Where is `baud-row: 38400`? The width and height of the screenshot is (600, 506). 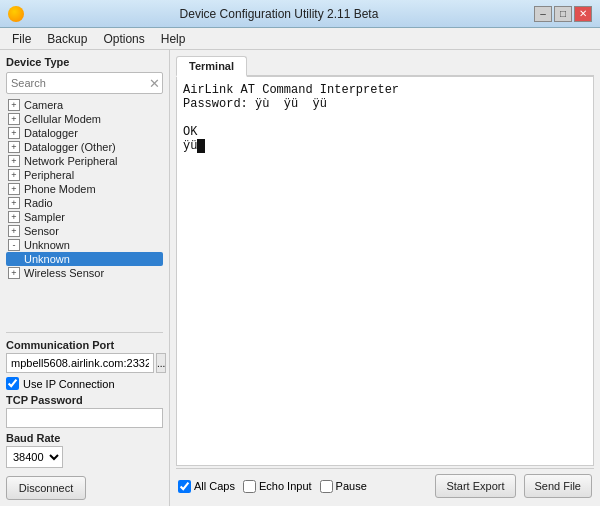 baud-row: 38400 is located at coordinates (84, 457).